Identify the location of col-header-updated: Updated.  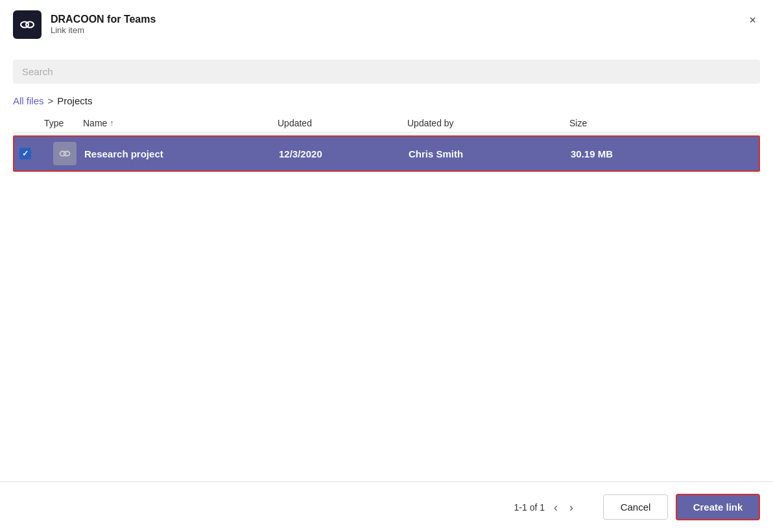
(342, 123).